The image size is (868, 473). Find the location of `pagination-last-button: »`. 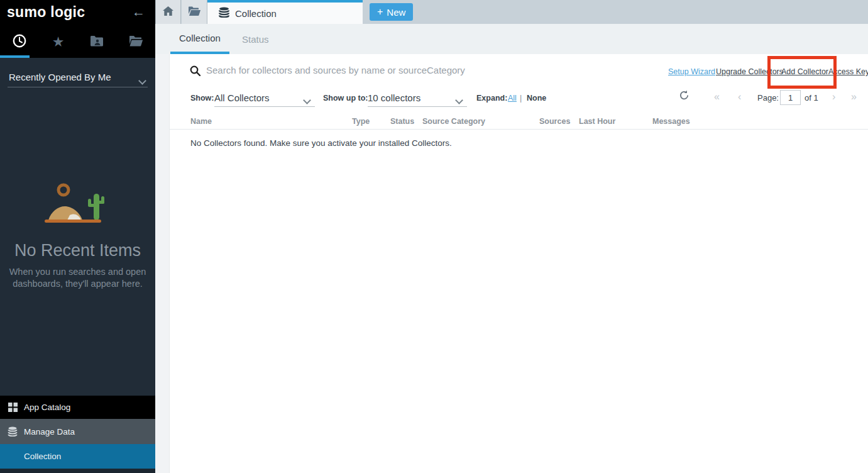

pagination-last-button: » is located at coordinates (853, 97).